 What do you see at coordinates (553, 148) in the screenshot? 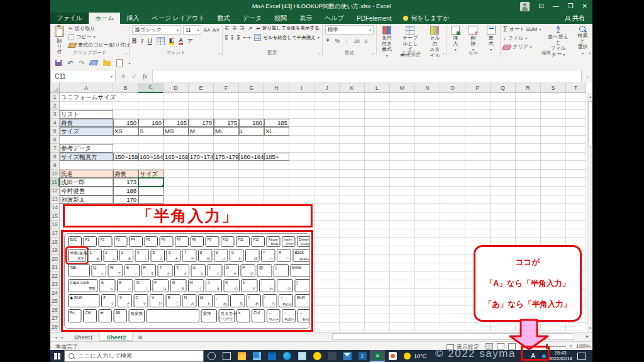
I see `cell-S7` at bounding box center [553, 148].